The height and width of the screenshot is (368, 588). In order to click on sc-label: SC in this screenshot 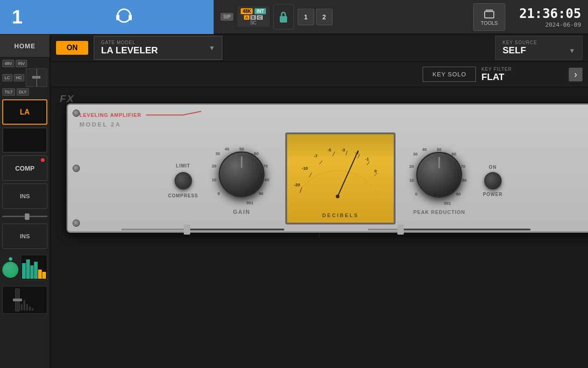, I will do `click(253, 23)`.